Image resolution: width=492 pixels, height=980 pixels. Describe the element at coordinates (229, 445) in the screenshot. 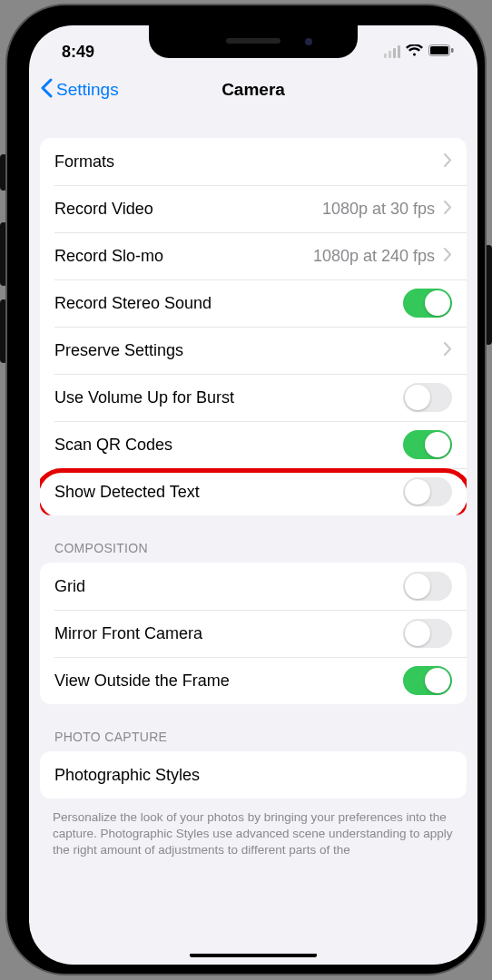

I see `row-label: Scan QR Codes` at that location.